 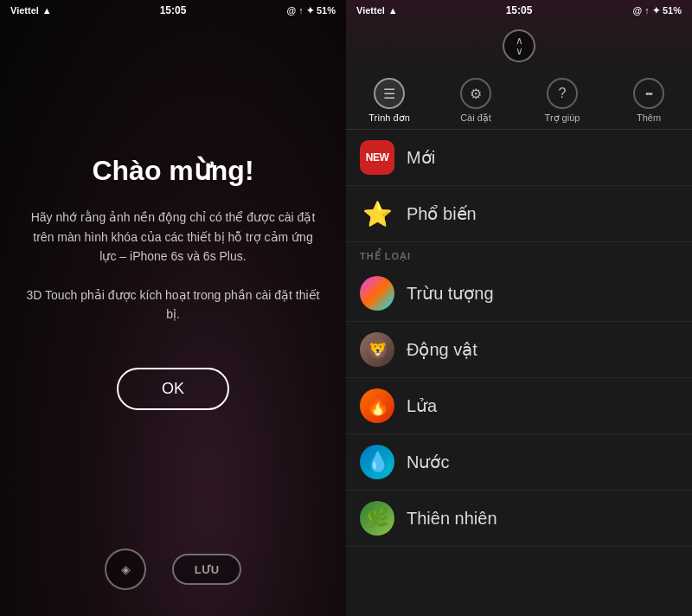 I want to click on left-carrier: Viettel ▲, so click(x=31, y=10).